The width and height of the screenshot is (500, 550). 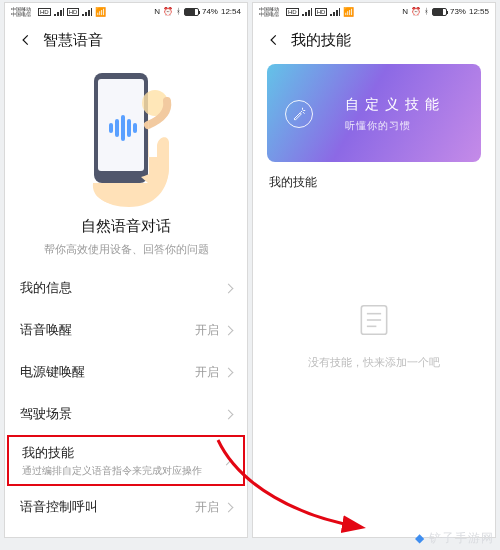 What do you see at coordinates (59, 507) in the screenshot?
I see `label: 语音控制呼叫` at bounding box center [59, 507].